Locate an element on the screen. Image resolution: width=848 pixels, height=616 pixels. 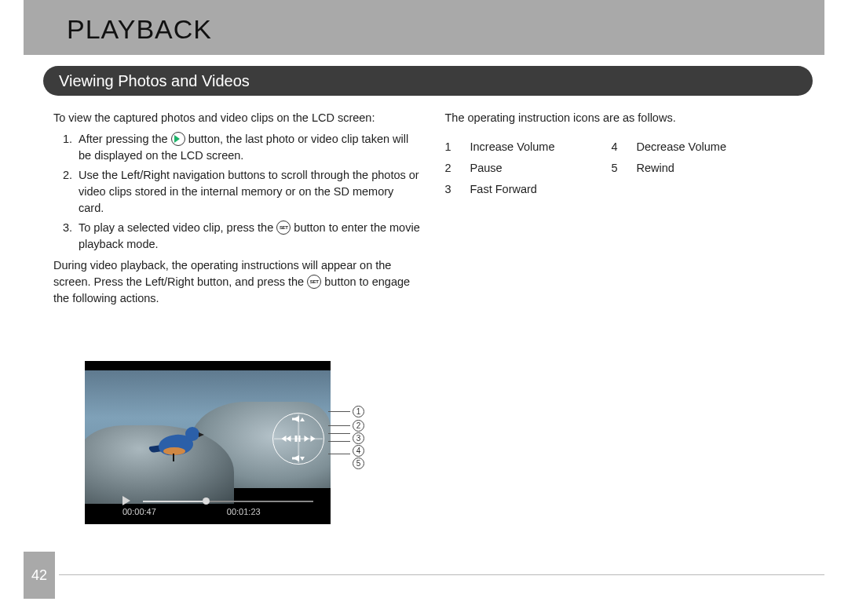
elapsed-time: 00:00:47 is located at coordinates (140, 512).